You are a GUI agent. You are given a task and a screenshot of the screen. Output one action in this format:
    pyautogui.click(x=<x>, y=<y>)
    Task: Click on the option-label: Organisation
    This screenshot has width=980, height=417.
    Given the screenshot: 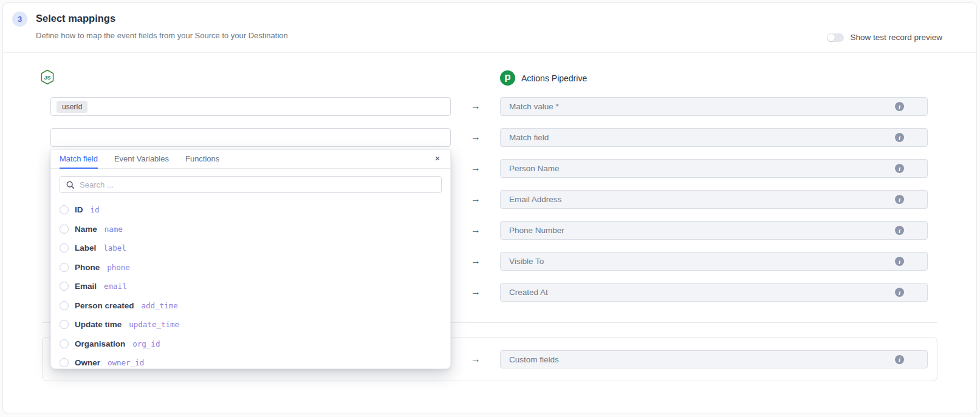 What is the action you would take?
    pyautogui.click(x=100, y=344)
    